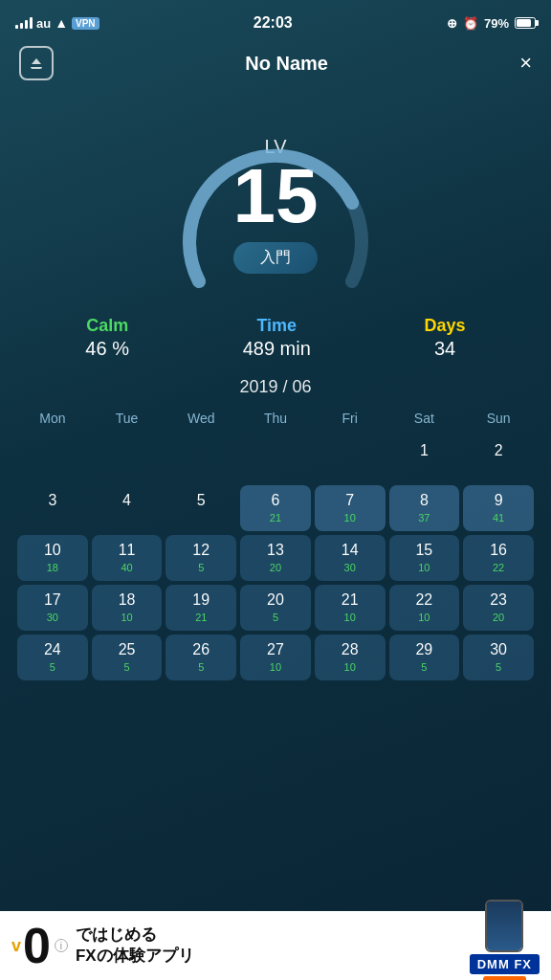  Describe the element at coordinates (61, 946) in the screenshot. I see `ad-info-icon: i` at that location.